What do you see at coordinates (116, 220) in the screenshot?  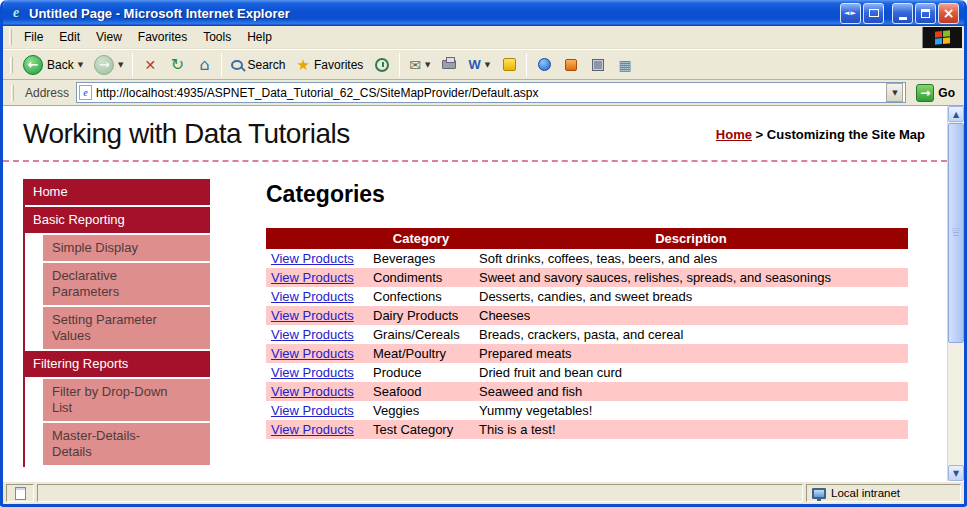 I see `sidebar-item-basic-reporting: Basic Reporting` at bounding box center [116, 220].